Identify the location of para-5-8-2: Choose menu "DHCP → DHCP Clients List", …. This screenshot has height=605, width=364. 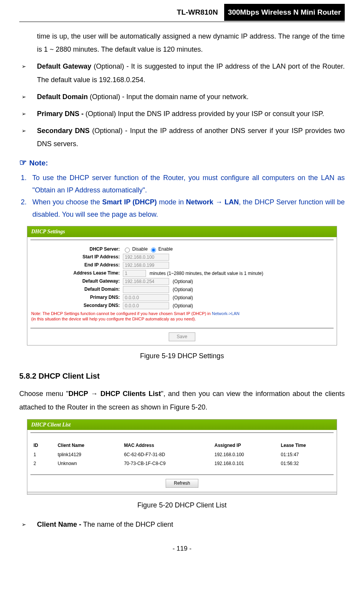
(182, 400).